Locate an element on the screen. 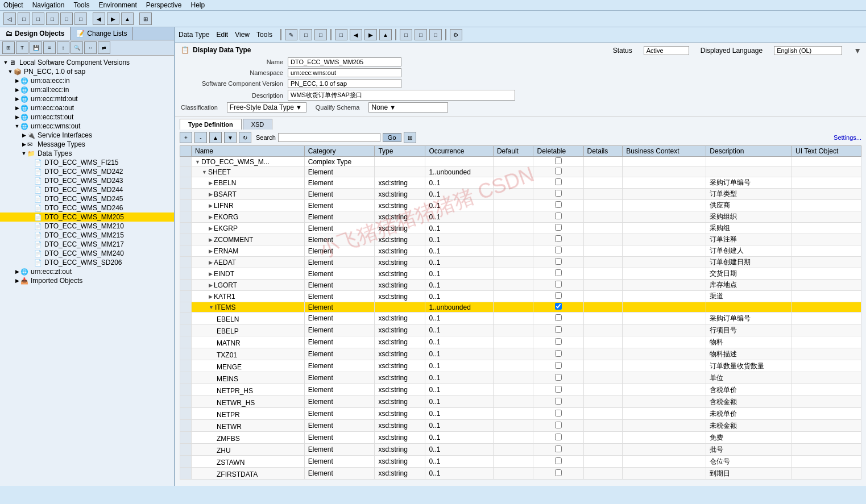  tree-oa: ▶ 🌐 urn:oa:ecc:in is located at coordinates (87, 81).